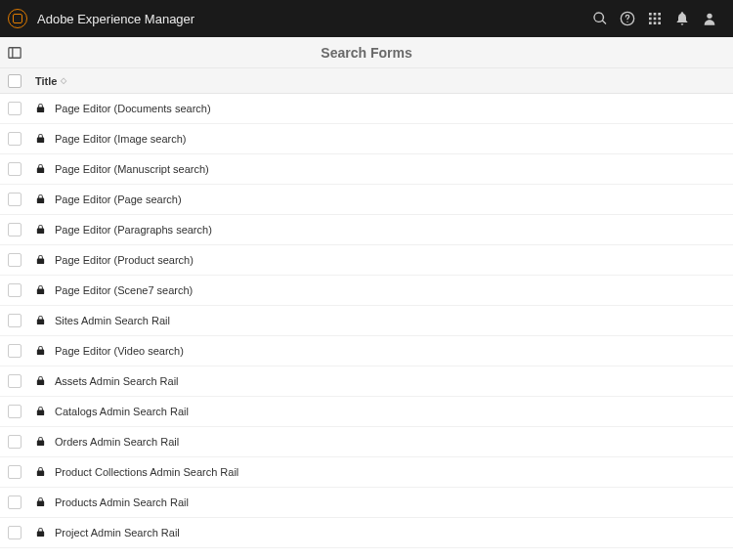  What do you see at coordinates (121, 139) in the screenshot?
I see `row-title: Page Editor (Image search)` at bounding box center [121, 139].